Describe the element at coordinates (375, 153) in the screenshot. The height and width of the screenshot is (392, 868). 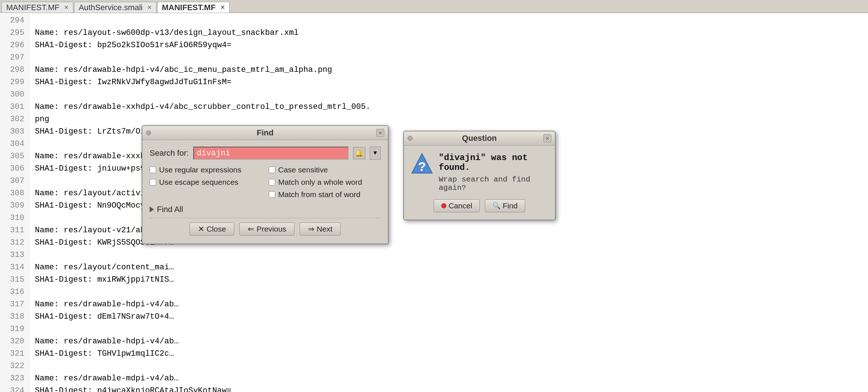
I see `search-dropdown-icon: ▼` at that location.